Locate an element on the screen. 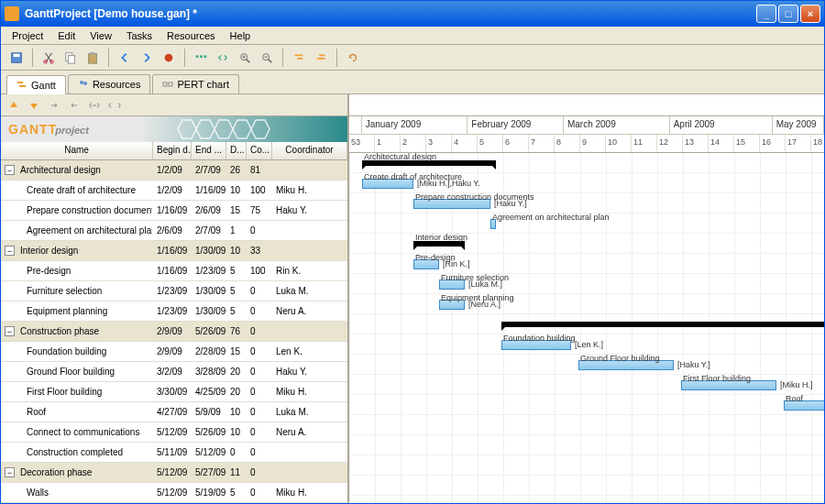 This screenshot has height=504, width=825. goto-today-icon is located at coordinates (169, 58).